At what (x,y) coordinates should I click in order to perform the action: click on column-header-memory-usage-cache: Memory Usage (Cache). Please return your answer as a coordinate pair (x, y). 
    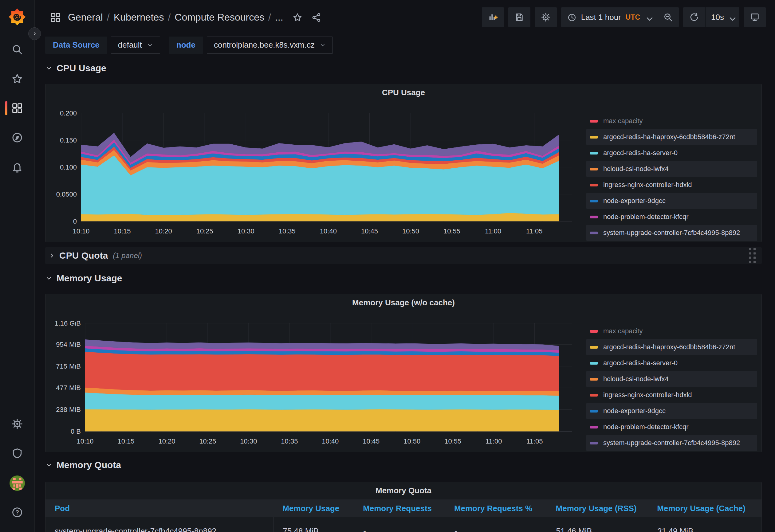
    Looking at the image, I should click on (705, 508).